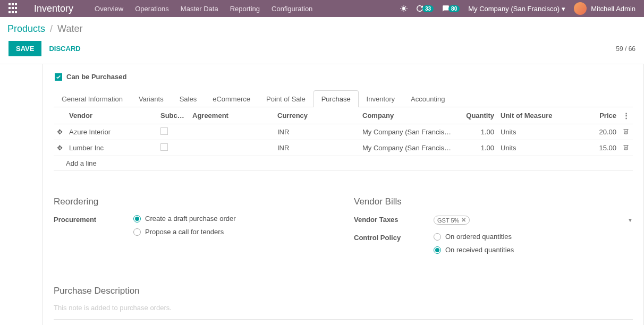 This screenshot has height=325, width=644. What do you see at coordinates (479, 116) in the screenshot?
I see `th-quantity: Quantity` at bounding box center [479, 116].